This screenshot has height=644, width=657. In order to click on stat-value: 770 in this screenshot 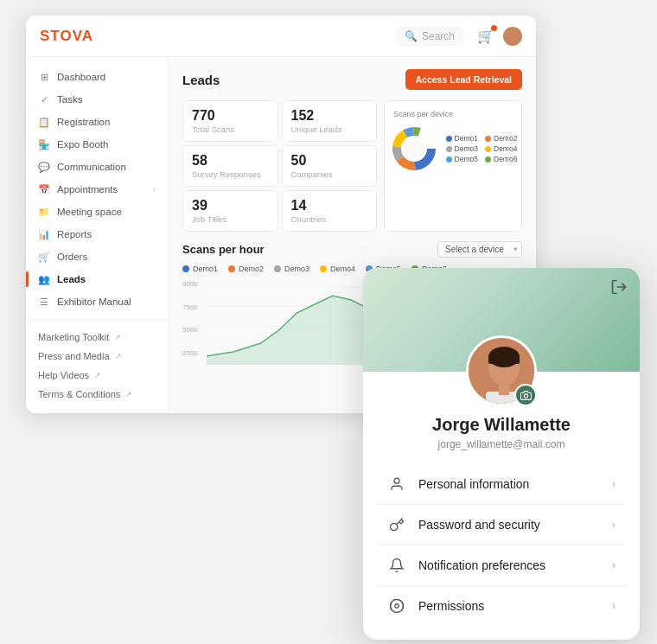, I will do `click(230, 116)`.